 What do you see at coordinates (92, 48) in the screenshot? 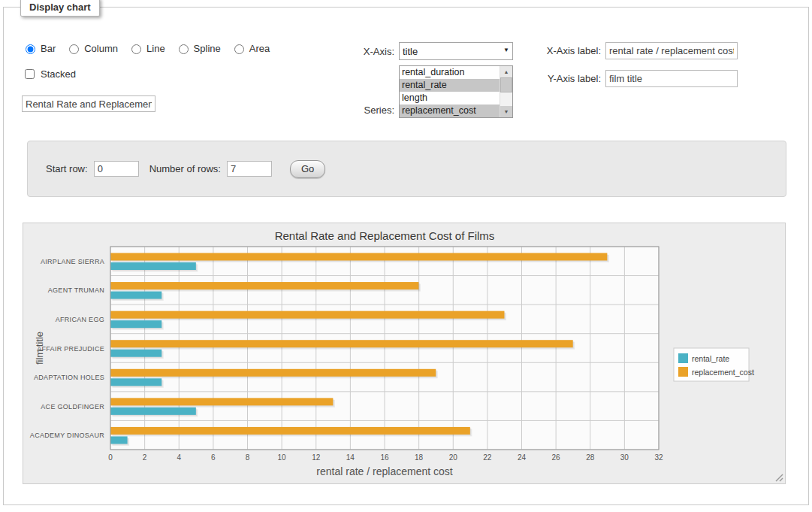
I see `chart-type-option-column: Column` at bounding box center [92, 48].